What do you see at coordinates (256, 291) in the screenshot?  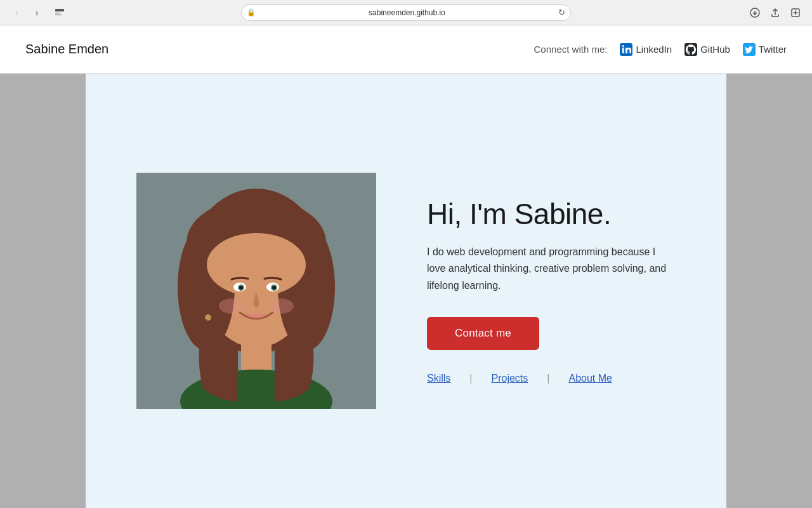 I see `hero-image-container` at bounding box center [256, 291].